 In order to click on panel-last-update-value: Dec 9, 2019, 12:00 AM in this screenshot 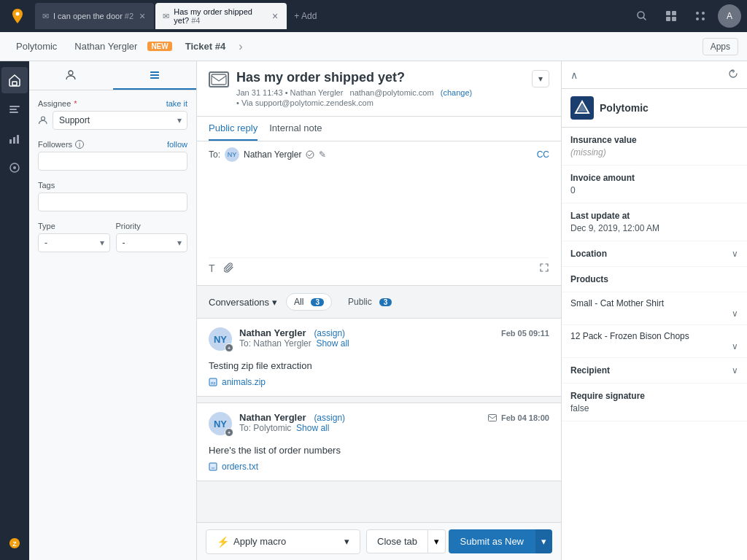, I will do `click(654, 228)`.